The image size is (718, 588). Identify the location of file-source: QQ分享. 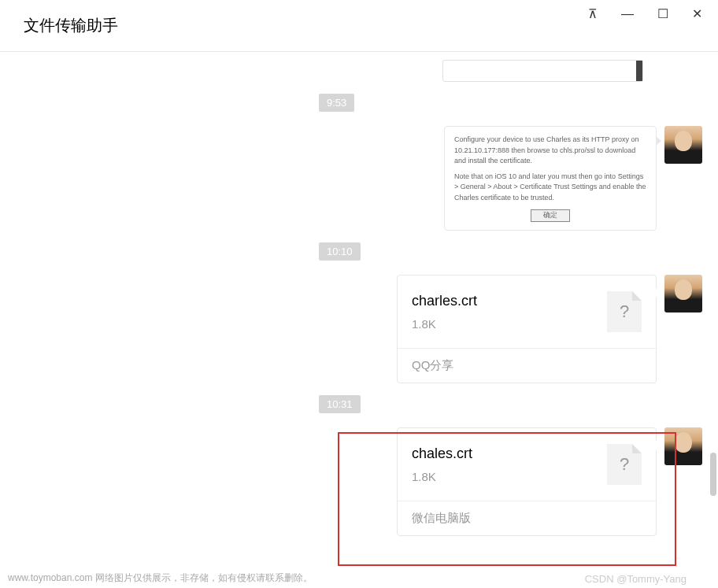
(527, 365).